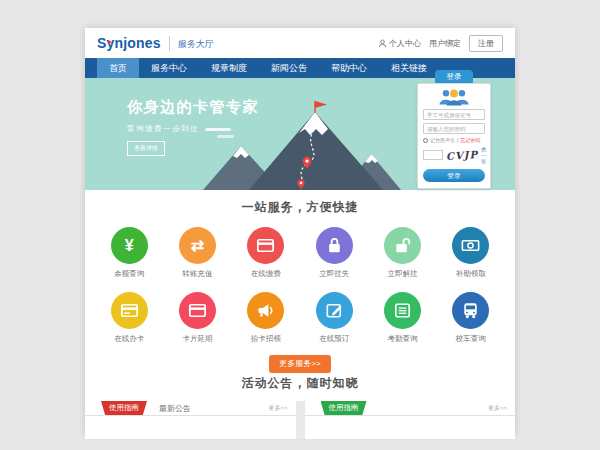 The image size is (600, 450). What do you see at coordinates (300, 402) in the screenshot?
I see `announcements-section: 活动公告，随时知晓 使用指南 最新公告 更多>> 使用指南 更多>>` at bounding box center [300, 402].